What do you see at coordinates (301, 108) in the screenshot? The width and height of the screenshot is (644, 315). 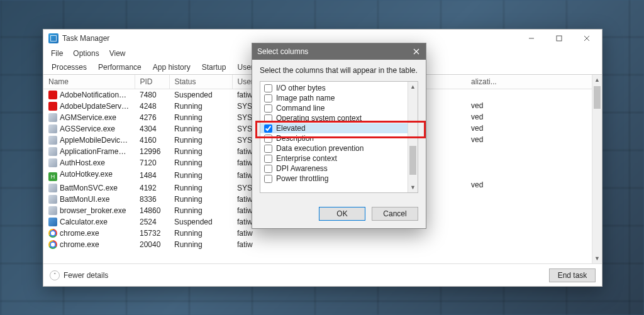 I see `column-option-label: Command line` at bounding box center [301, 108].